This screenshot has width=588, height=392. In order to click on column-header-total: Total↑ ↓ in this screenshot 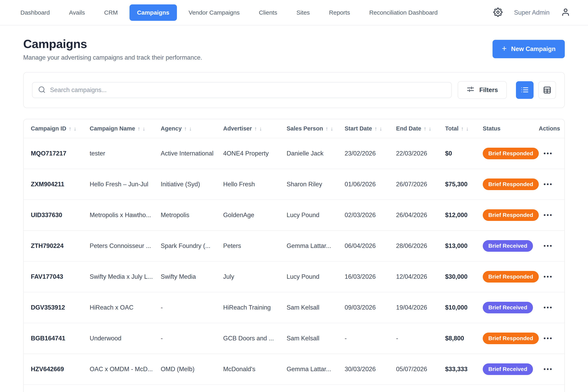, I will do `click(464, 128)`.